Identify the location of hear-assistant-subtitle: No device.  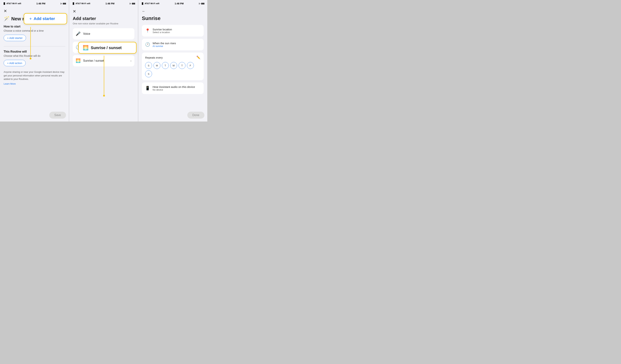
(176, 90).